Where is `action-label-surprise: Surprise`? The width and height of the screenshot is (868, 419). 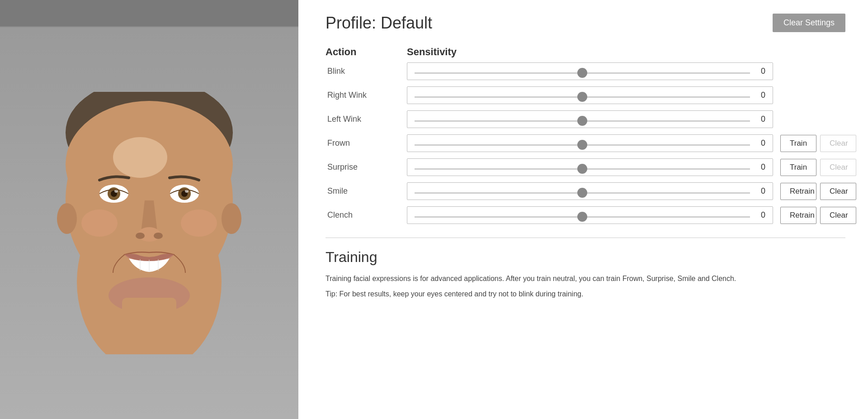 action-label-surprise: Surprise is located at coordinates (366, 167).